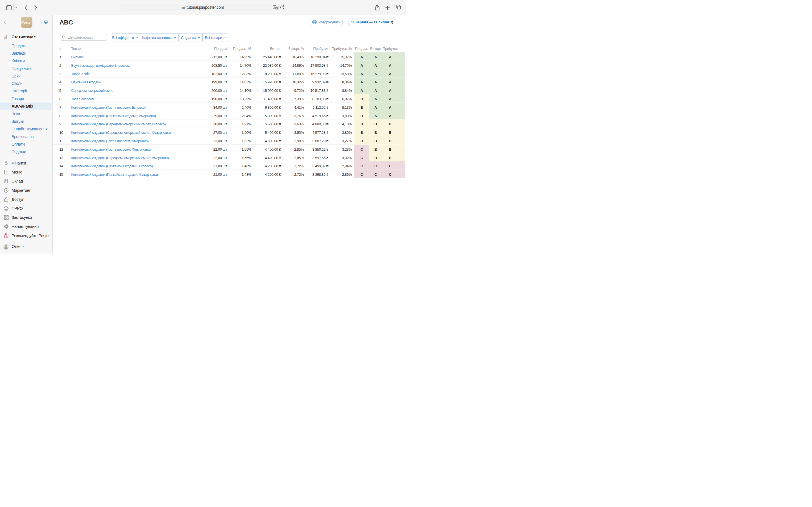 This screenshot has height=507, width=812. Describe the element at coordinates (276, 8) in the screenshot. I see `svg-text: x` at that location.